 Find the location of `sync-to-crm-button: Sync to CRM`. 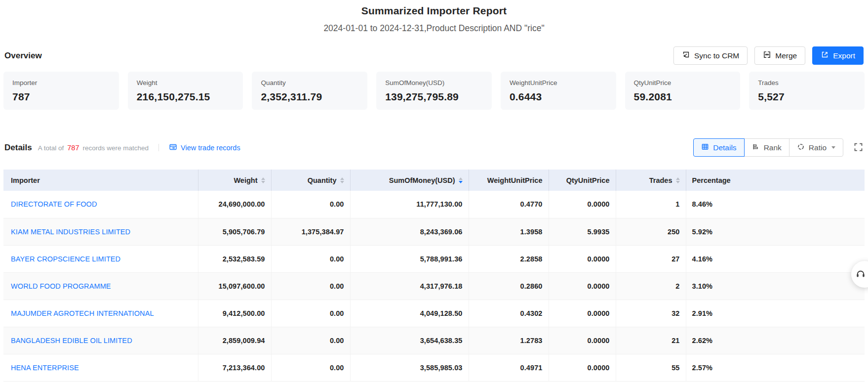

sync-to-crm-button: Sync to CRM is located at coordinates (710, 55).